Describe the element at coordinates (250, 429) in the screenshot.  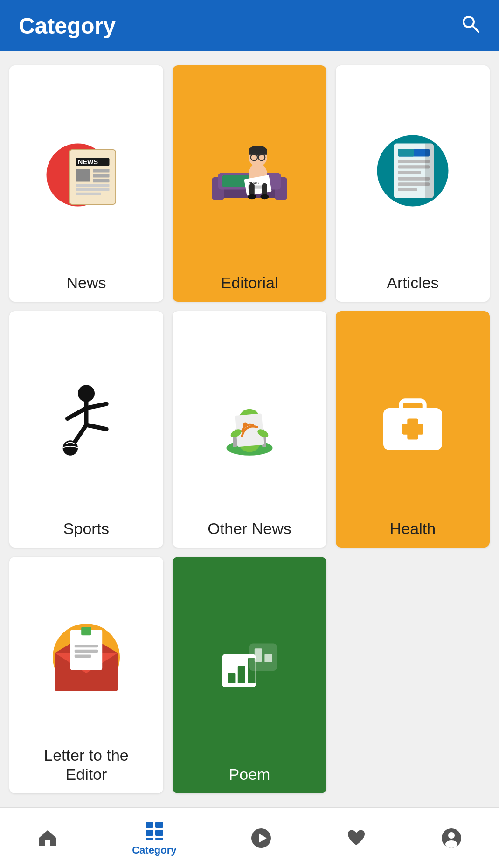
I see `category-card-other-news: Other News` at that location.